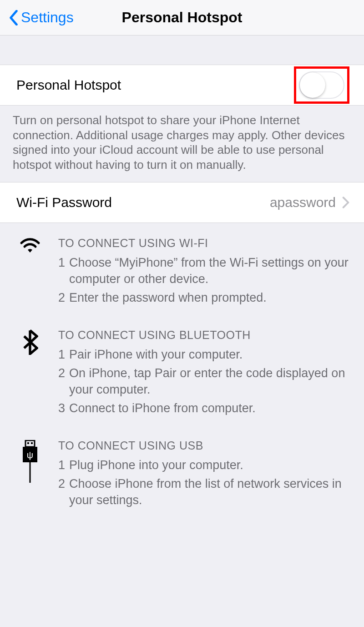 Image resolution: width=364 pixels, height=627 pixels. Describe the element at coordinates (205, 492) in the screenshot. I see `list-item: 2 Choose iPhone from the list of network…` at that location.